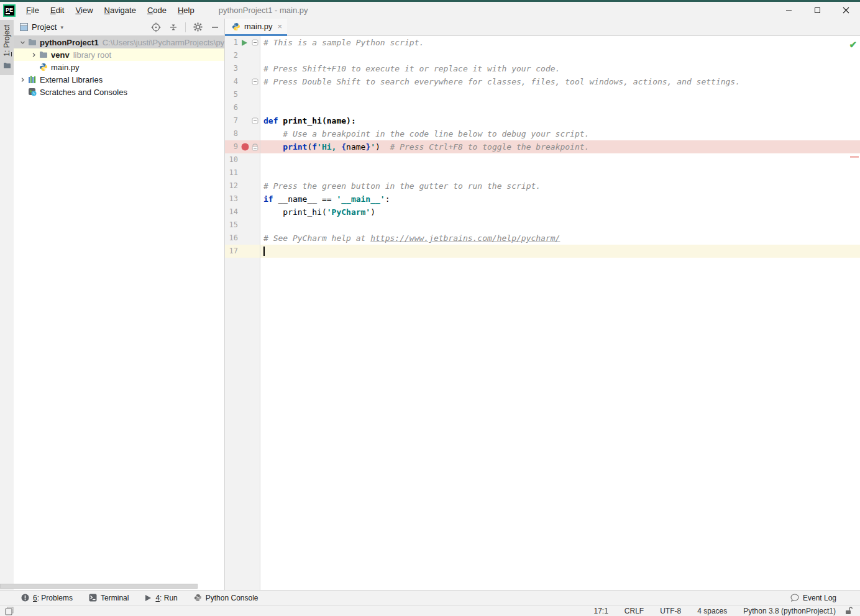 The image size is (860, 616). What do you see at coordinates (542, 147) in the screenshot?
I see `code-line-9: 9 print(f'Hi, {name}') # Press Ctrl+F8 t…` at bounding box center [542, 147].